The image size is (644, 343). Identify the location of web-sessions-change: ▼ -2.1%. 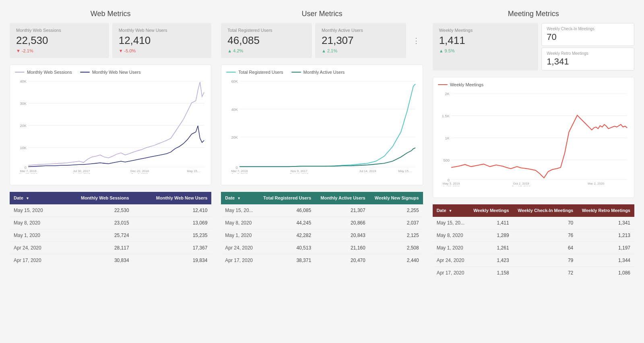
(60, 51).